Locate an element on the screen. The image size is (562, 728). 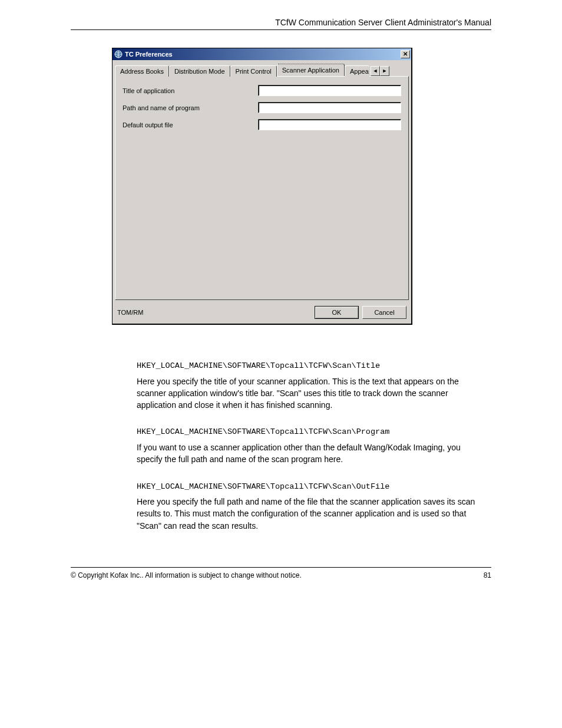
tab-print-control: Print Control is located at coordinates (253, 71).